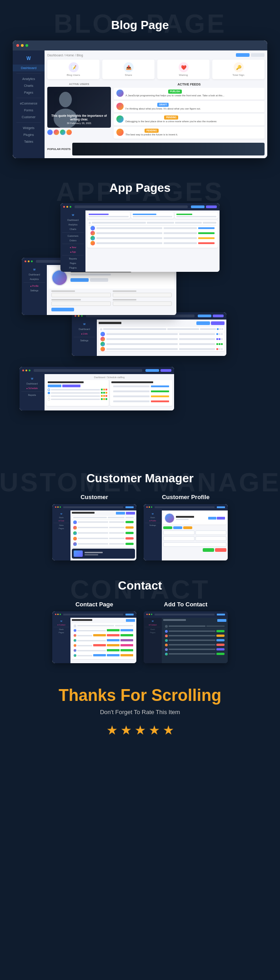 This screenshot has width=280, height=980. Describe the element at coordinates (73, 241) in the screenshot. I see `app-sidebar-1: W Dashboard Analytics Charts Customers O…` at that location.